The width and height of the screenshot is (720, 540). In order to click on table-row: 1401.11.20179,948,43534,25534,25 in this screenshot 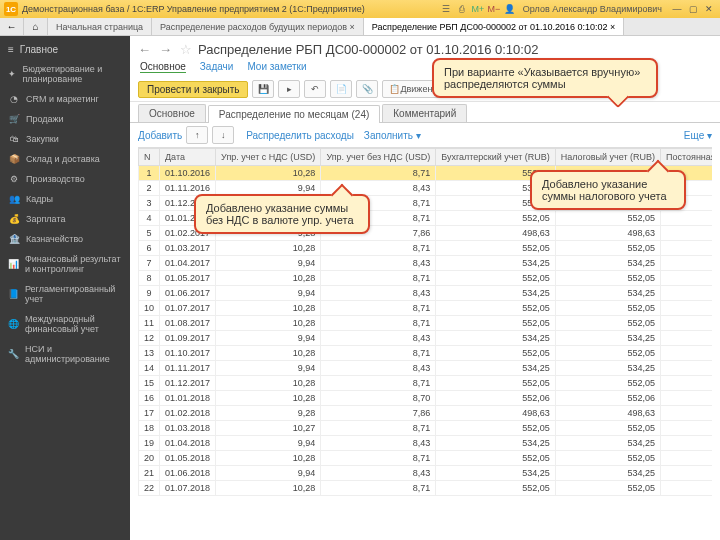, I will do `click(426, 368)`.